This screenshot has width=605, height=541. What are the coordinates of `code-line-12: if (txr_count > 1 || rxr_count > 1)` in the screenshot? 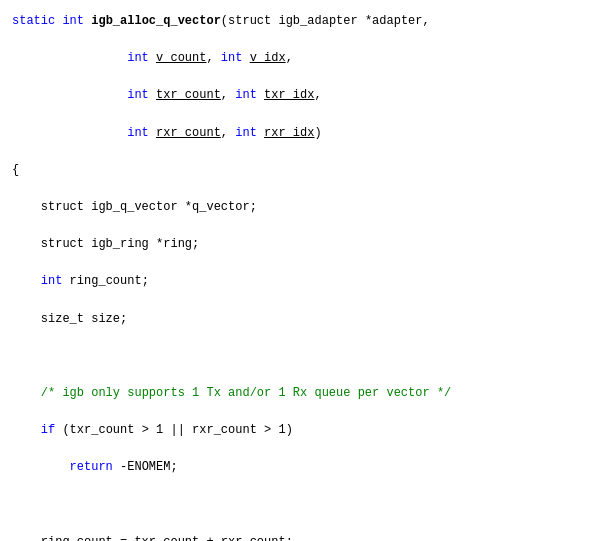 It's located at (302, 430).